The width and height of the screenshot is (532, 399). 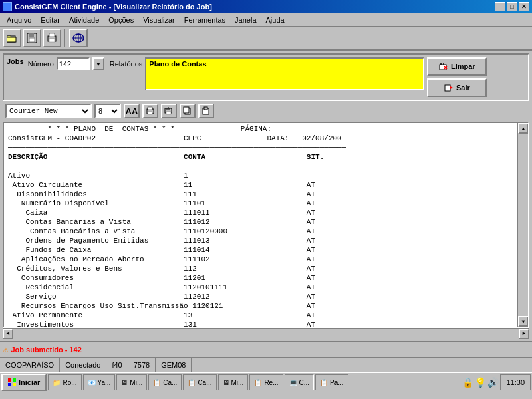 What do you see at coordinates (266, 129) in the screenshot?
I see `report-line: * * * PLANO DE CONTAS * * * PÁGINA:` at bounding box center [266, 129].